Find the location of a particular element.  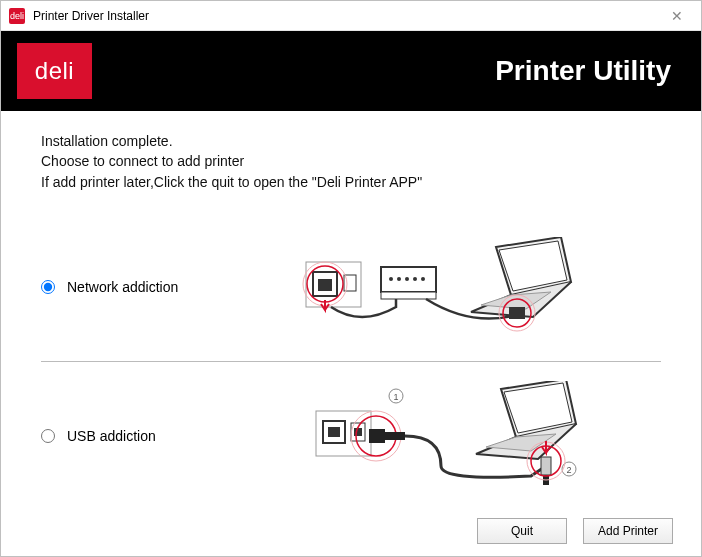

radio-network-label: Network addiction is located at coordinates (122, 287).